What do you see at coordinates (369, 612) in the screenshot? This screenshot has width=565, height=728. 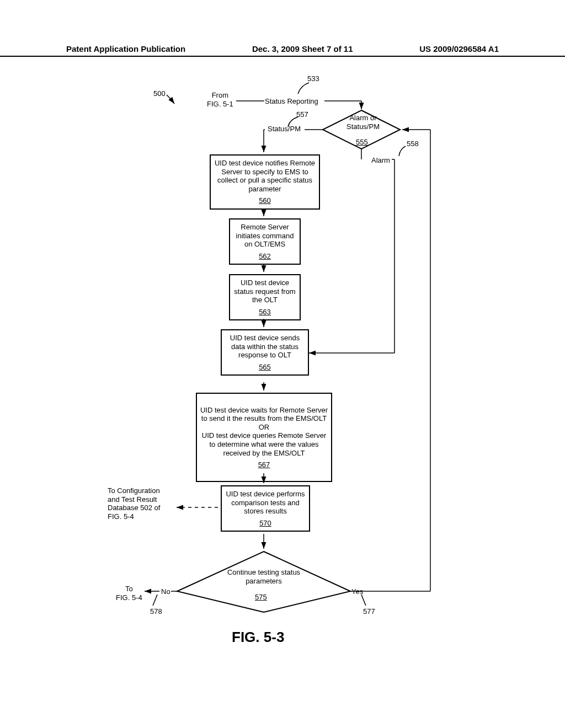 I see `ref-577: 577` at bounding box center [369, 612].